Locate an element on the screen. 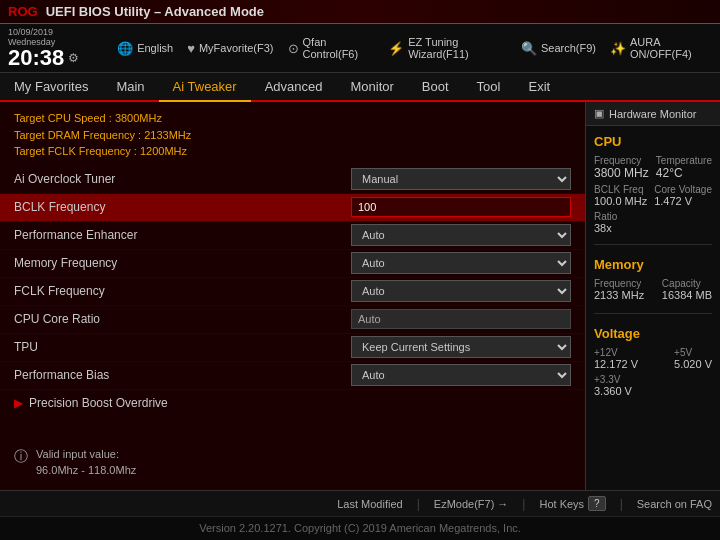  date-display: 10/09/2019 Wednesday is located at coordinates (52, 37).